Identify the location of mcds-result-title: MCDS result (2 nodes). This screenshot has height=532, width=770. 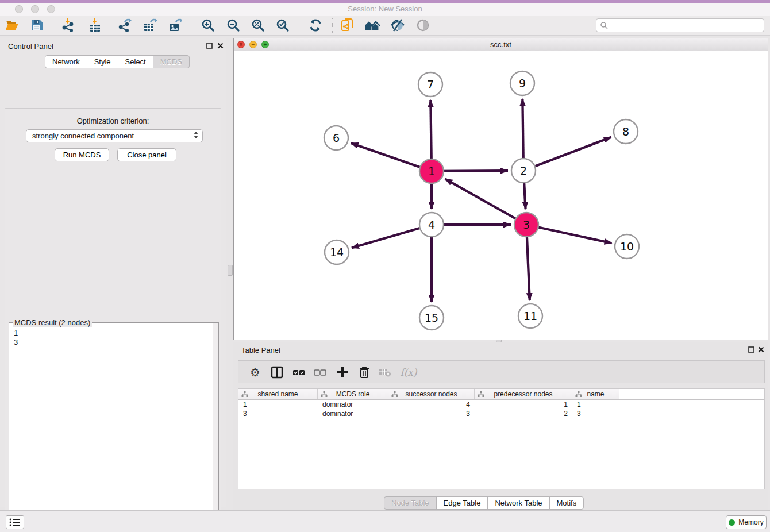
(52, 323).